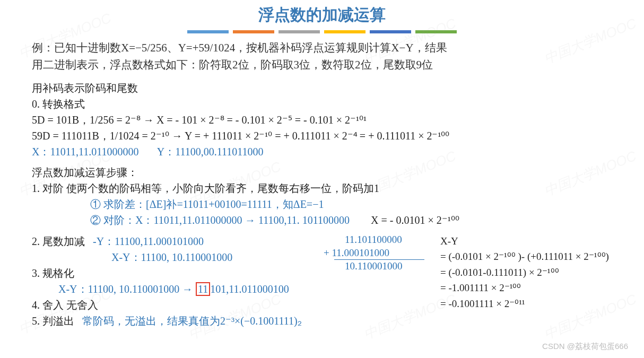  Describe the element at coordinates (58, 241) in the screenshot. I see `step-2-heading: 2. 尾数加减` at that location.